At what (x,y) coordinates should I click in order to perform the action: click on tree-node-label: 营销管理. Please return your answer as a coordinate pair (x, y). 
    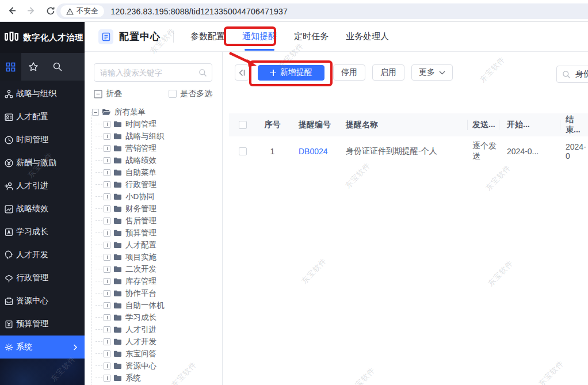
    Looking at the image, I should click on (141, 148).